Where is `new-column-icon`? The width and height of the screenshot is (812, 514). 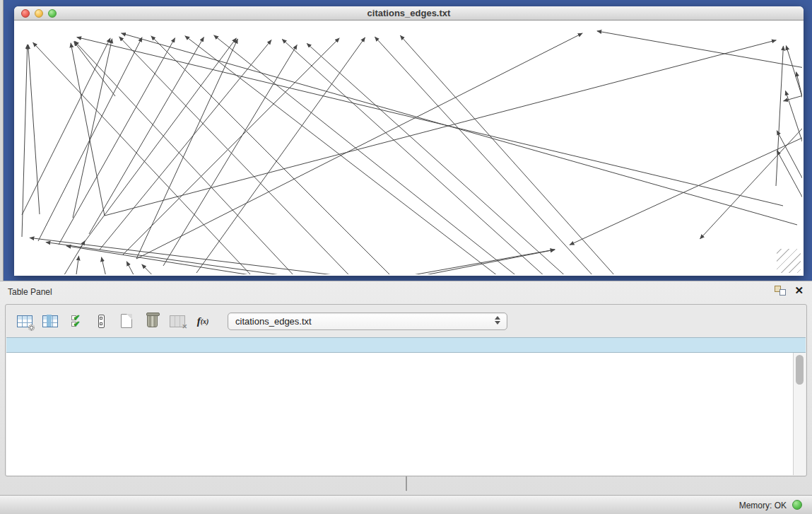
new-column-icon is located at coordinates (126, 321).